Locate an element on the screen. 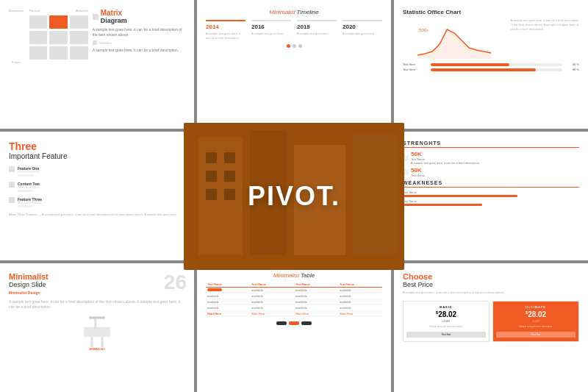 Image resolution: width=588 pixels, height=392 pixels. price-sub-ultimate: +4.28% is located at coordinates (536, 321).